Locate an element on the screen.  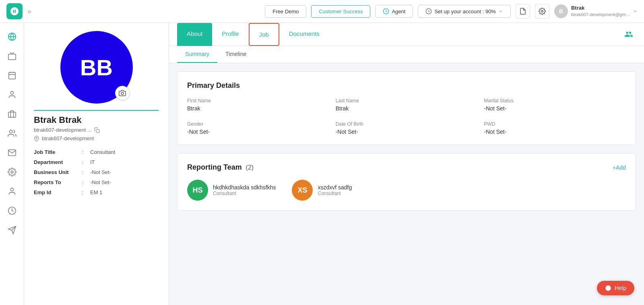
sidebar-item-settings is located at coordinates (12, 172).